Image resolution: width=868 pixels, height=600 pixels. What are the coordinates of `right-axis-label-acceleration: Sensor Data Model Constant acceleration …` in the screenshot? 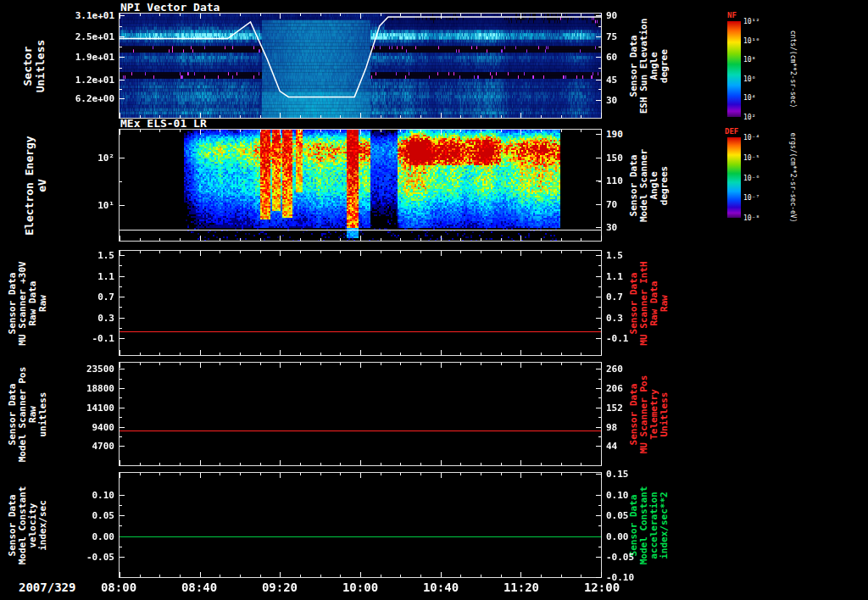 It's located at (649, 525).